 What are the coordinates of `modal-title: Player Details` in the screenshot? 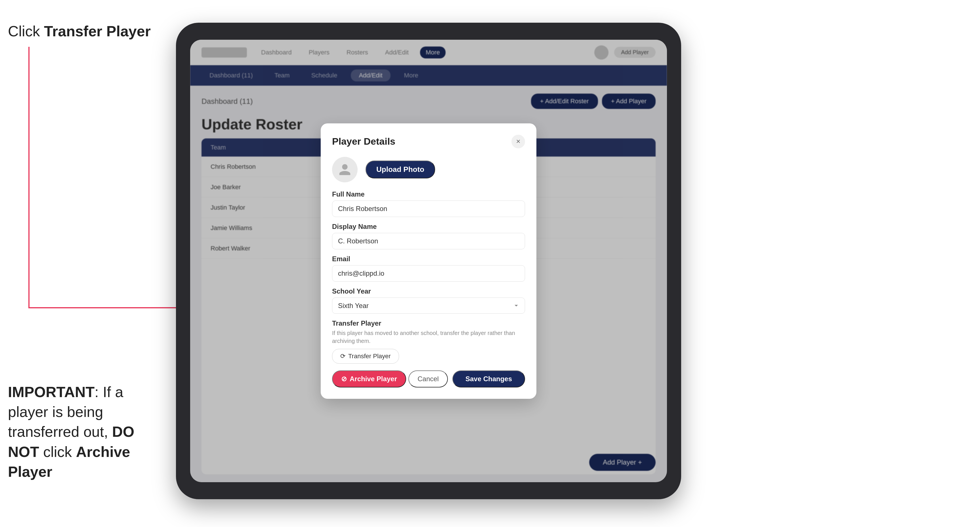 It's located at (364, 141).